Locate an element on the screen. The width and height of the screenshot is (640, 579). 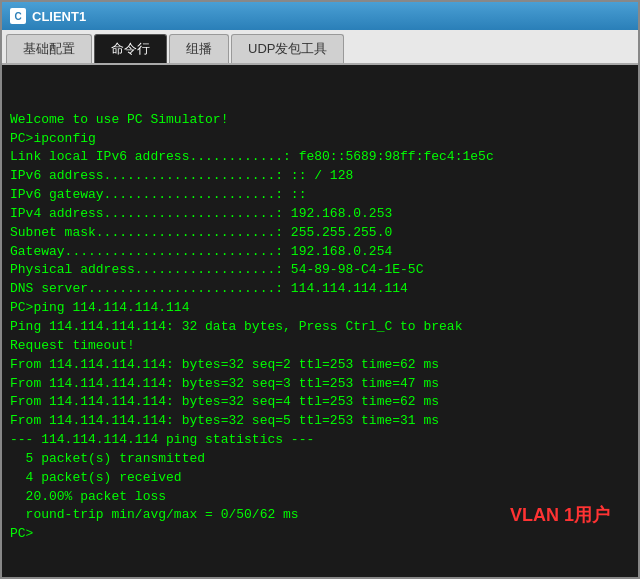
terminal-line: IPv6 gateway......................: :: is located at coordinates (320, 196).